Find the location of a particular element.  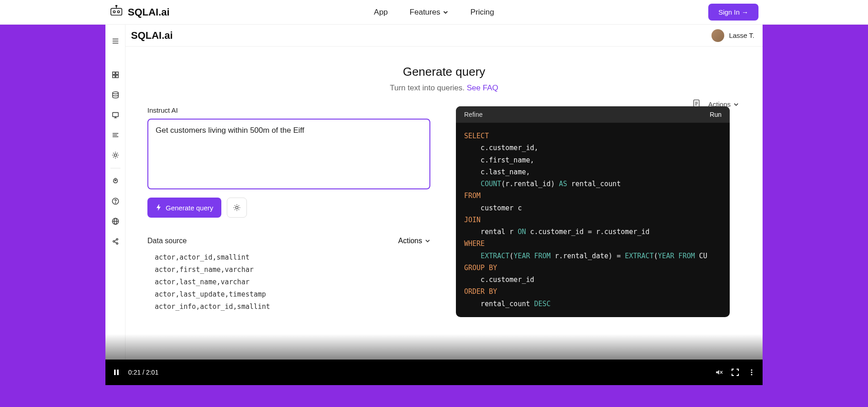

ds-row: actor,first_name,varchar is located at coordinates (293, 270).